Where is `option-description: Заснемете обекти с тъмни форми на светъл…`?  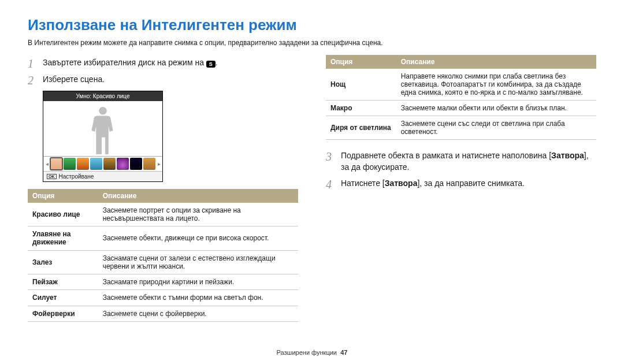
option-description: Заснемете обекти с тъмни форми на светъл… is located at coordinates (198, 298).